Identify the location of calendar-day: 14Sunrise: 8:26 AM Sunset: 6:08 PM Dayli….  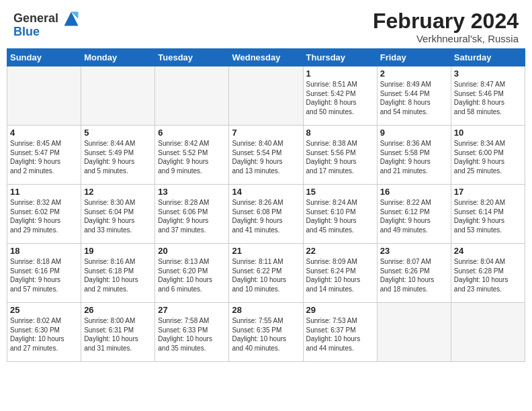
(266, 214).